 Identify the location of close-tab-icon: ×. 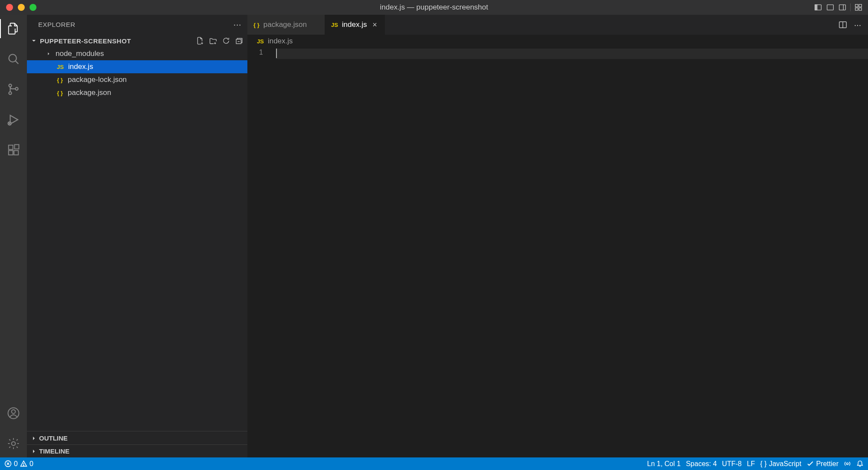
(375, 25).